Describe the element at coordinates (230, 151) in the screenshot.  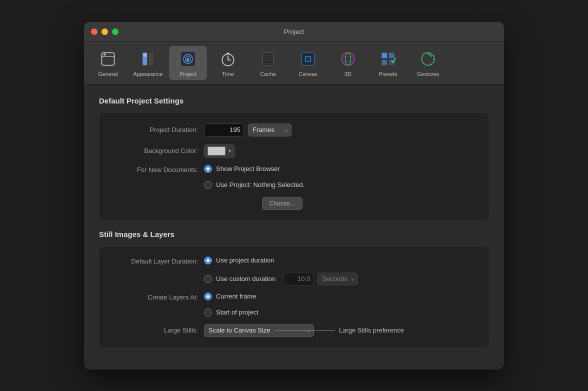
I see `color-dropdown-arrow-icon: ▾` at that location.